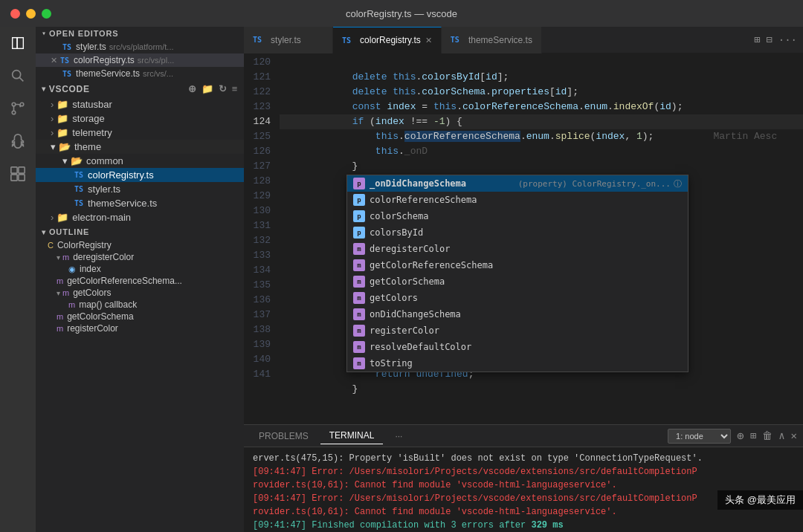 This screenshot has width=803, height=532. I want to click on refresh-icon: ↻, so click(223, 89).